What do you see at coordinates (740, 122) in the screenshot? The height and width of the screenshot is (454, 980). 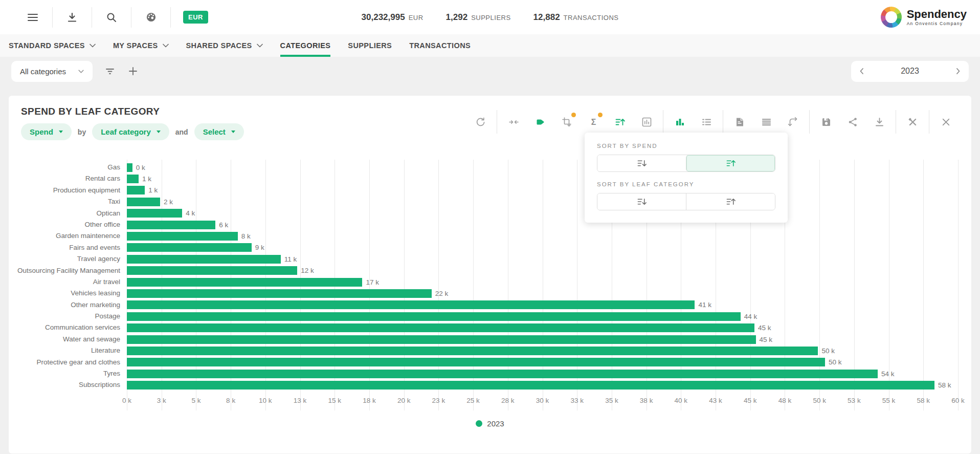 I see `report-button` at bounding box center [740, 122].